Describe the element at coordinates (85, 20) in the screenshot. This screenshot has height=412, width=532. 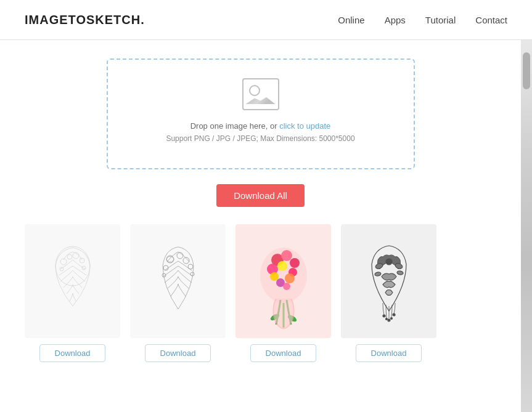
I see `logo: IMAGETOSKETCH.` at that location.